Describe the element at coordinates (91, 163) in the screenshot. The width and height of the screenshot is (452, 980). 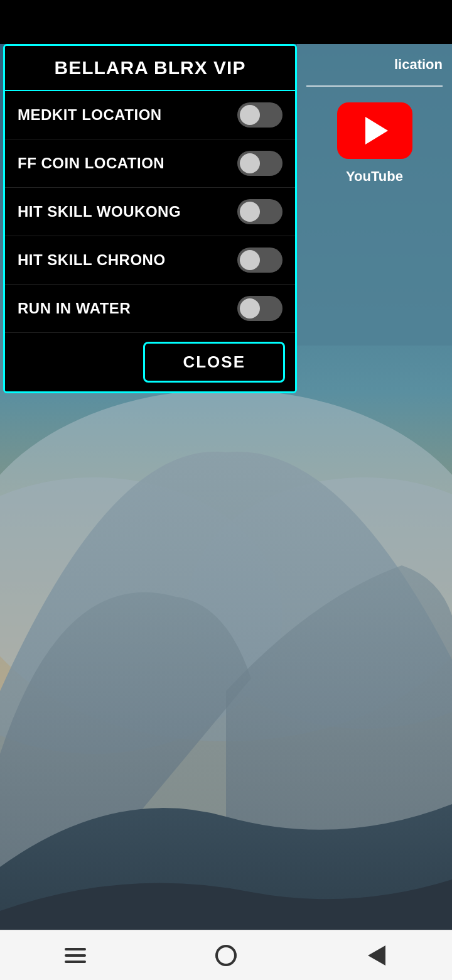
I see `toggle-label-ffcoin: FF COIN LOCATION` at that location.